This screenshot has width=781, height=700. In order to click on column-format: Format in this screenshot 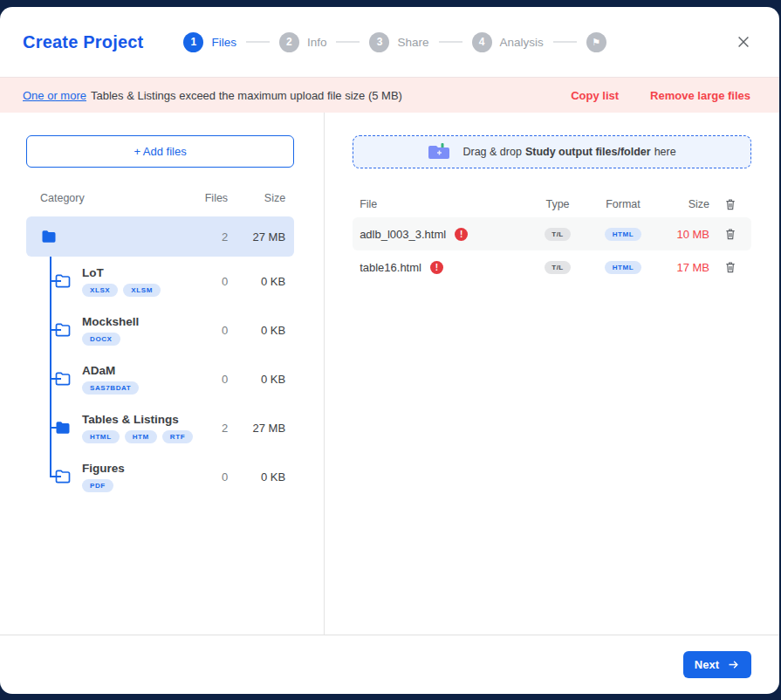, I will do `click(623, 204)`.